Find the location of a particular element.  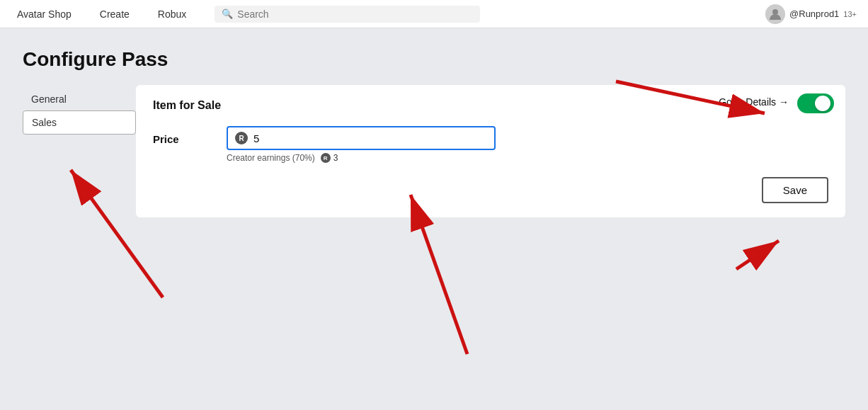

price-label: Price is located at coordinates (181, 136).